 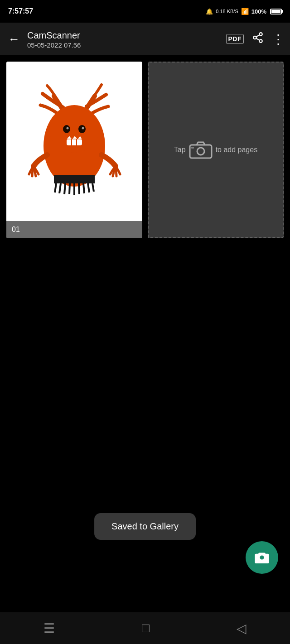 I want to click on nav-bar: ☰ □ ◁, so click(x=145, y=628).